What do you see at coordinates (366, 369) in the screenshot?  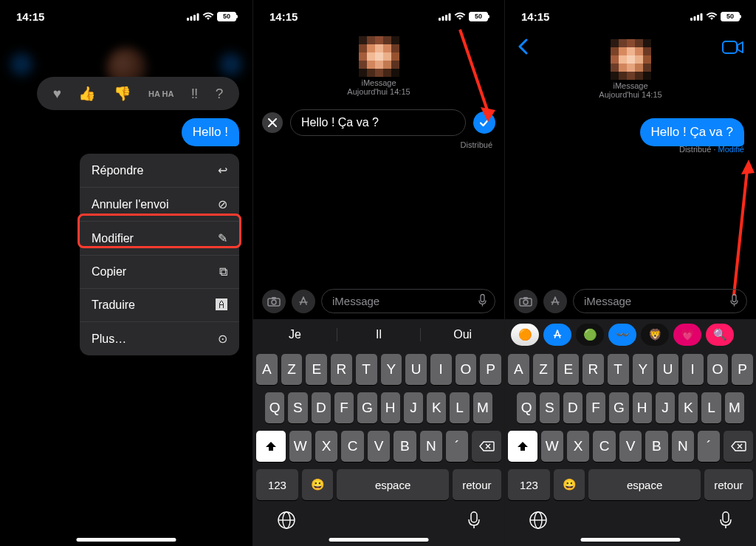 I see `key-t: T` at bounding box center [366, 369].